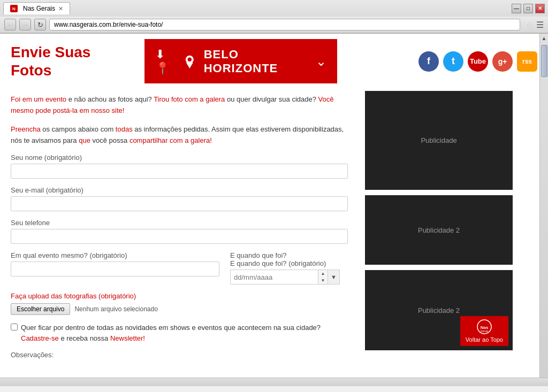 Image resolution: width=548 pixels, height=392 pixels. Describe the element at coordinates (439, 230) in the screenshot. I see `ad-block-2: Publicidade 2` at that location.